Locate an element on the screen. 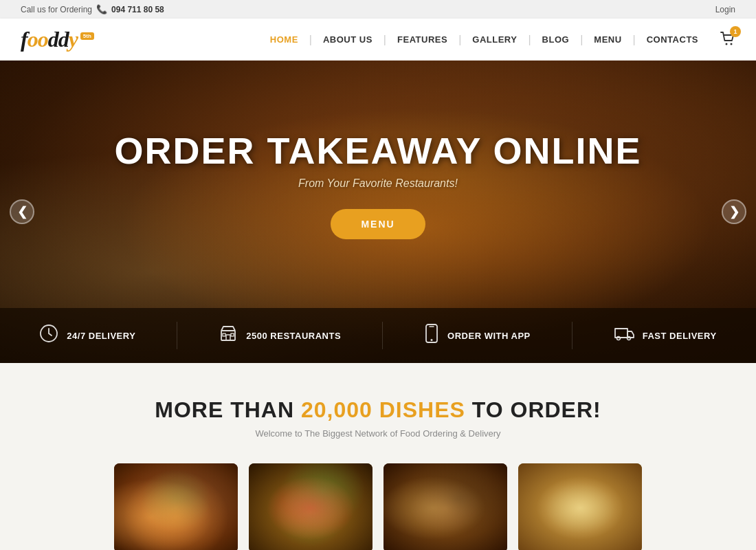  nav-blog: BLOG is located at coordinates (556, 40).